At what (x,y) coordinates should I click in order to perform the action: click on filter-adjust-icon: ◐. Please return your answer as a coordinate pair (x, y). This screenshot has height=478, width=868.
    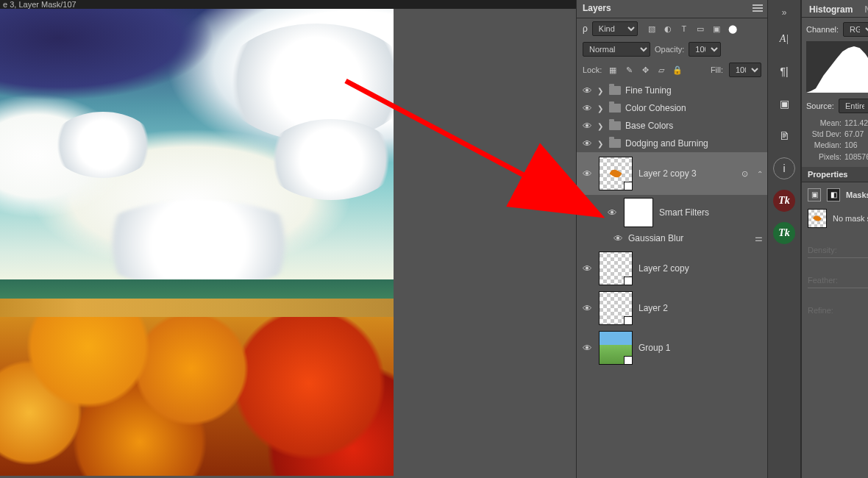
    Looking at the image, I should click on (668, 29).